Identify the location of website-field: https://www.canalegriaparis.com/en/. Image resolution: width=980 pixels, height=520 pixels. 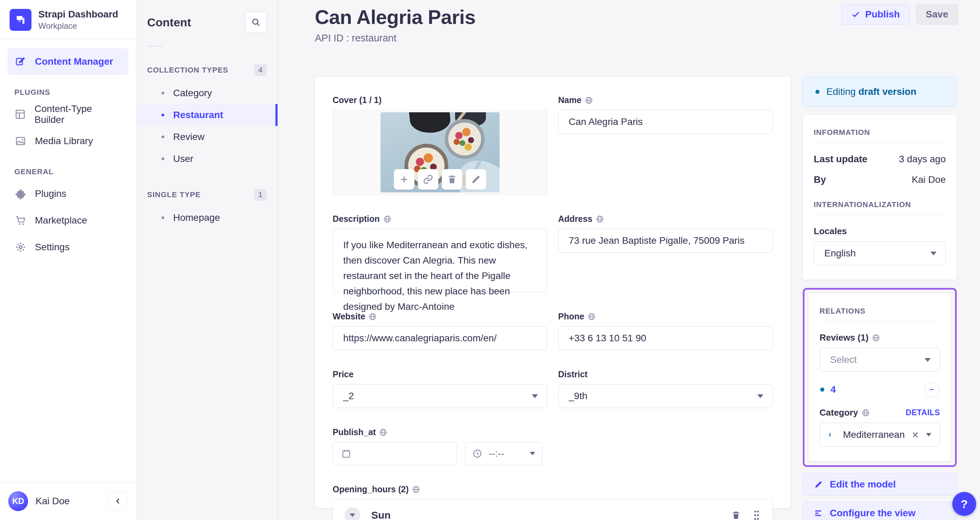
(440, 338).